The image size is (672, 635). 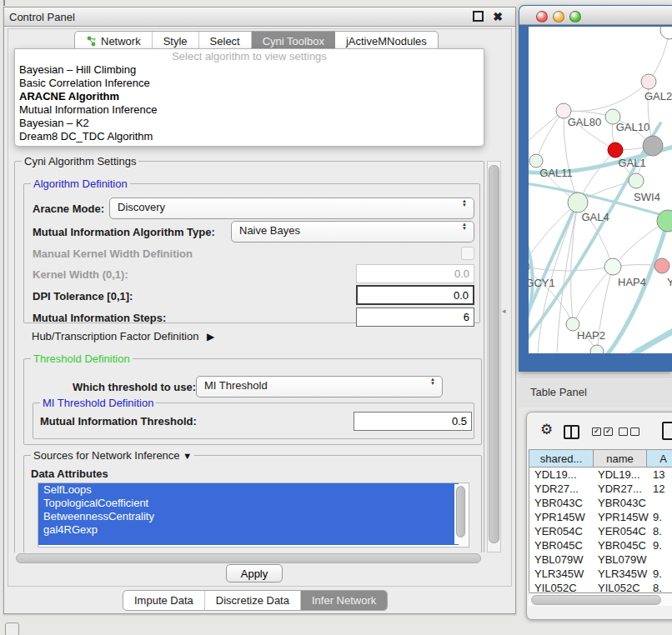 What do you see at coordinates (600, 545) in the screenshot?
I see `table-row-ybr045c: YBR045CYBR045C9.` at bounding box center [600, 545].